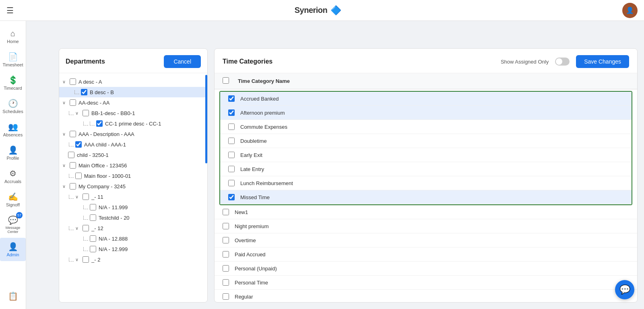 The image size is (644, 309). Describe the element at coordinates (13, 176) in the screenshot. I see `sidebar-item-accruals: ⚙ Accruals` at that location.